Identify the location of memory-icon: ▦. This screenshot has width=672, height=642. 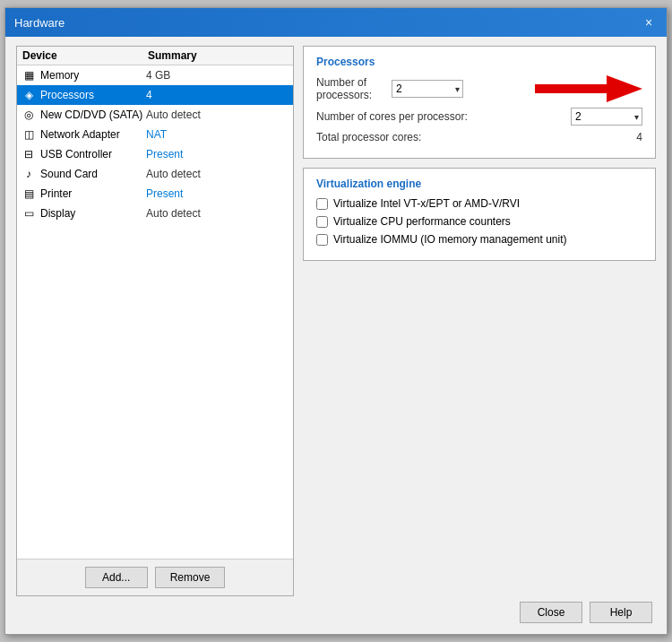
(29, 75).